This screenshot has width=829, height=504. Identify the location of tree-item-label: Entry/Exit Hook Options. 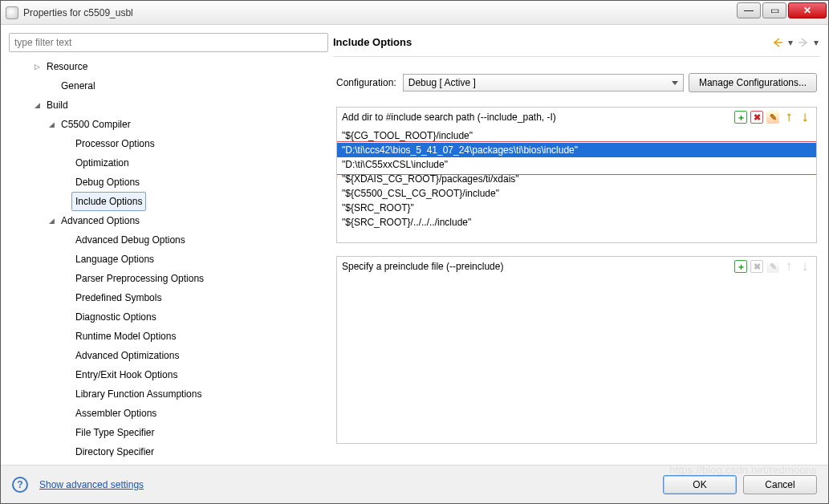
(127, 375).